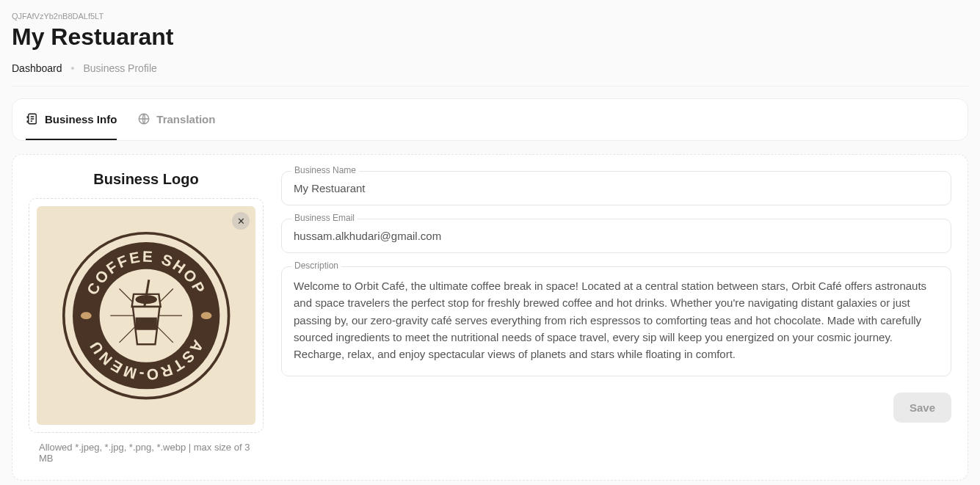 The width and height of the screenshot is (980, 485). What do you see at coordinates (490, 16) in the screenshot?
I see `record-id: QJFAfVzYb2nB8DALf5LT` at bounding box center [490, 16].